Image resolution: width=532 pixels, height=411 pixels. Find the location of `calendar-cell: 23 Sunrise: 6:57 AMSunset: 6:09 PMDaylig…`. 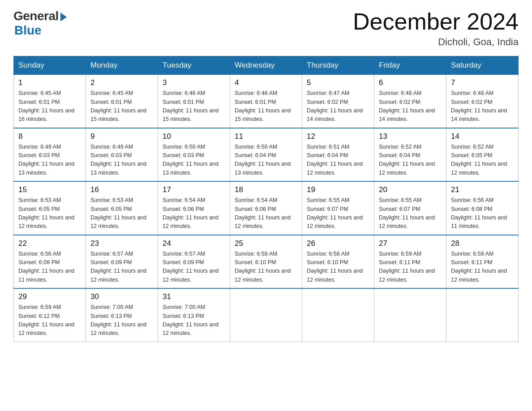

calendar-cell: 23 Sunrise: 6:57 AMSunset: 6:09 PMDaylig… is located at coordinates (122, 262).